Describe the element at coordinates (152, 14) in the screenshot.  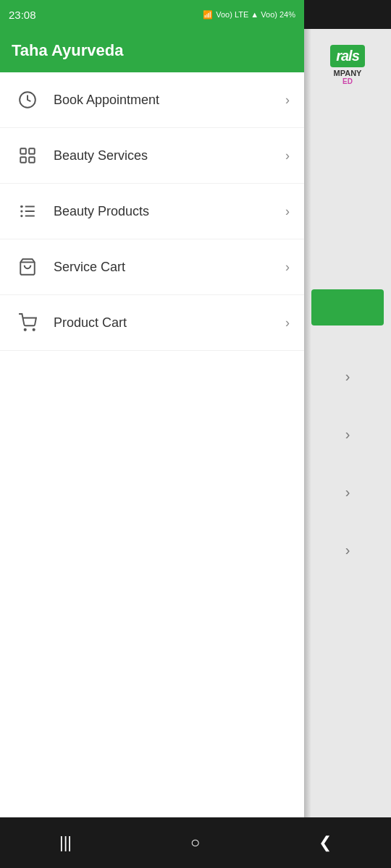
I see `status-bar: 23:08 📶 Voo) LTE ▲ Voo) 24%` at that location.